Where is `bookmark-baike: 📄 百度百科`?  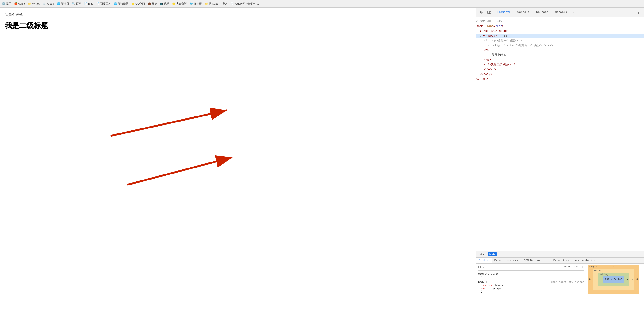 bookmark-baike: 📄 百度百科 is located at coordinates (104, 4).